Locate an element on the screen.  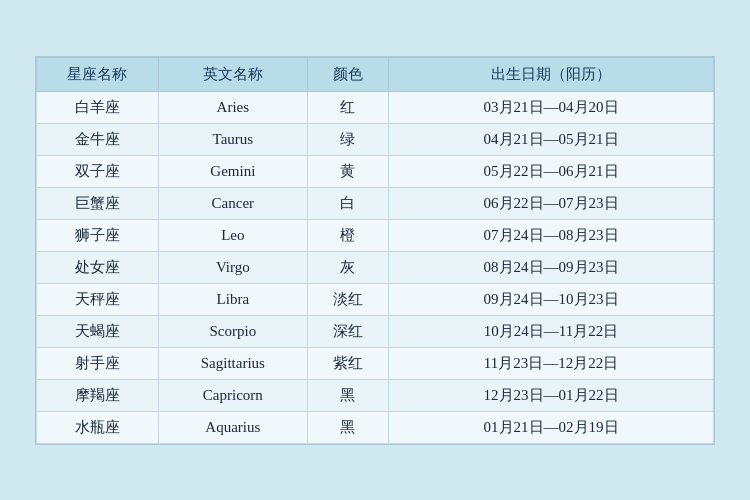
cell-date: 03月21日—04月20日 is located at coordinates (552, 107).